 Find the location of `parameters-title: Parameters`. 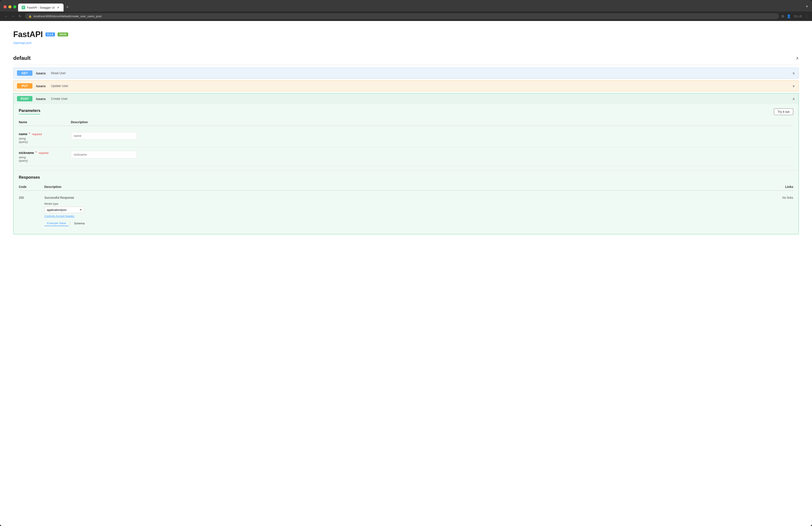

parameters-title: Parameters is located at coordinates (29, 111).